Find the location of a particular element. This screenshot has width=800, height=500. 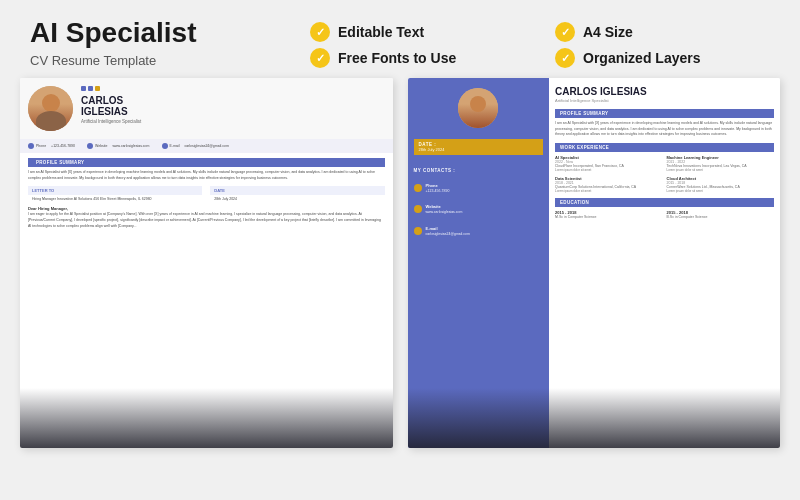

two-col-1: LETTER TO Hiring Manager Innovative AI S… is located at coordinates (206, 194).